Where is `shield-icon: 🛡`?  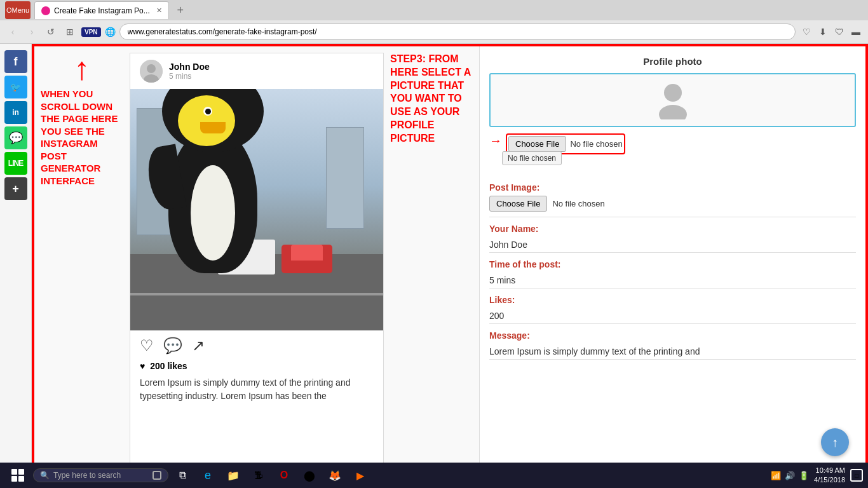 shield-icon: 🛡 is located at coordinates (839, 32).